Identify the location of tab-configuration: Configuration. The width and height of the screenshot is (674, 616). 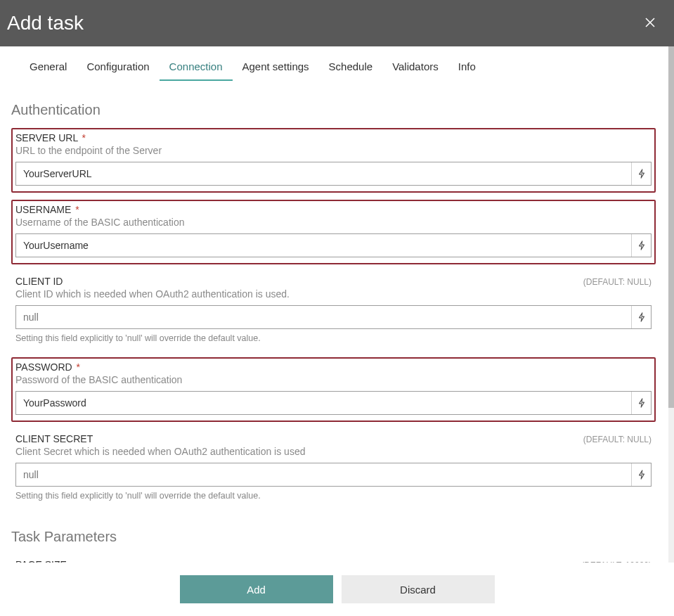
(118, 69).